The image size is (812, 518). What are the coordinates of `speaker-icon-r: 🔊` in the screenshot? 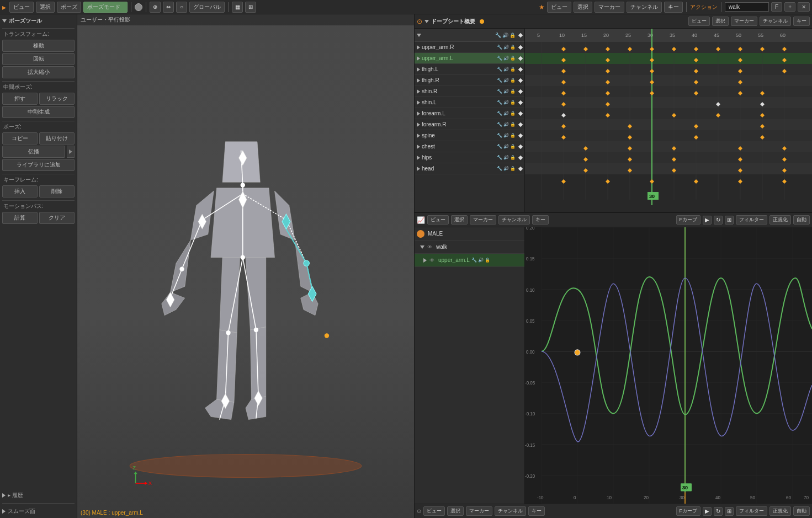 It's located at (506, 47).